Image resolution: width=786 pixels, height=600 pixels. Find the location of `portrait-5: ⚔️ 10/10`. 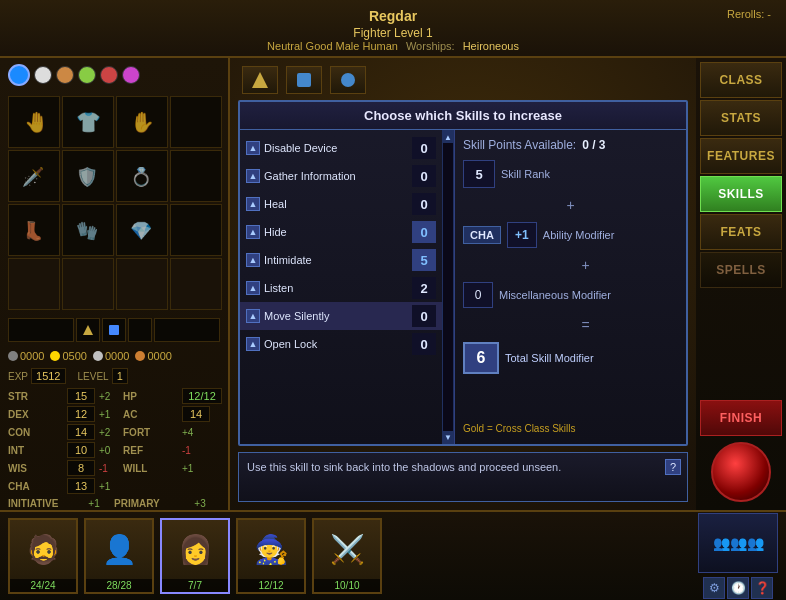

portrait-5: ⚔️ 10/10 is located at coordinates (347, 556).